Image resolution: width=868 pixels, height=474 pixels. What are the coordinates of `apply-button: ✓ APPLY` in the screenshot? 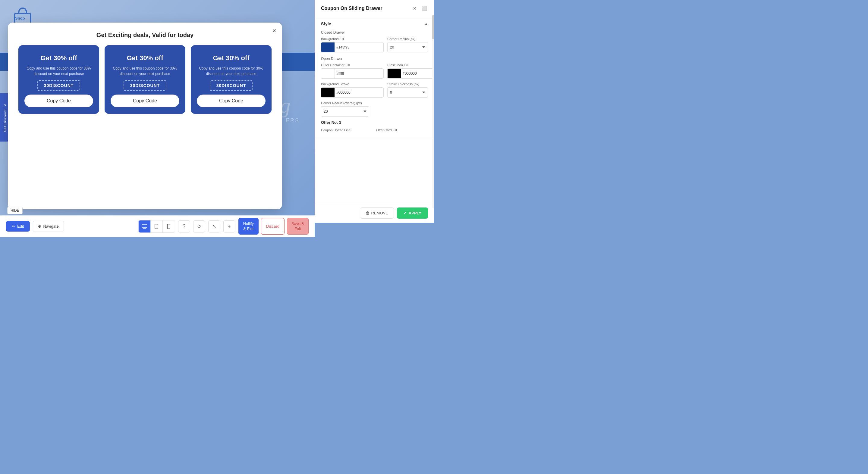 It's located at (412, 213).